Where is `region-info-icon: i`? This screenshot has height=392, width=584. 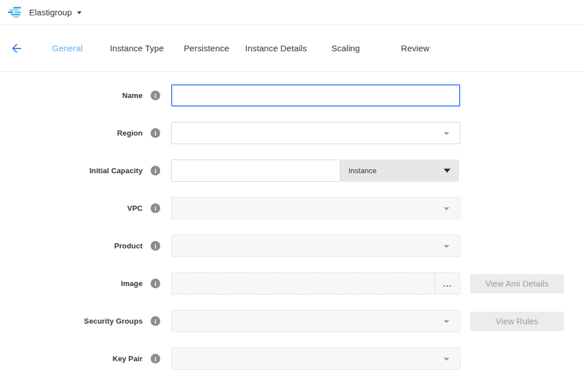
region-info-icon: i is located at coordinates (155, 133).